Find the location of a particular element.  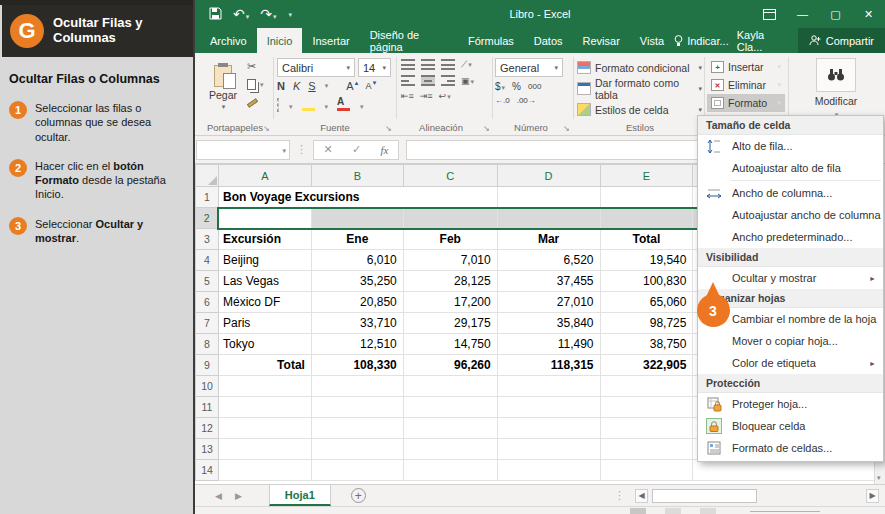

cell: Feb is located at coordinates (450, 240).